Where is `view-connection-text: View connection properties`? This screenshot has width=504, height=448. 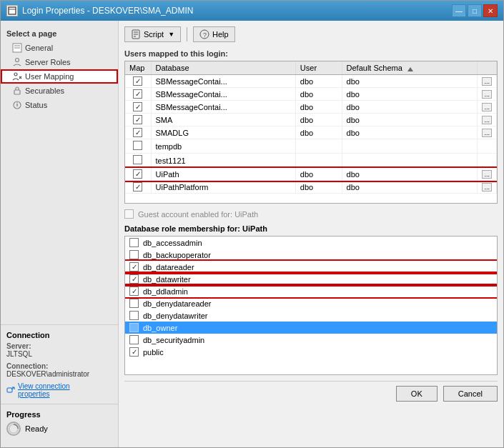 view-connection-text: View connection properties is located at coordinates (44, 390).